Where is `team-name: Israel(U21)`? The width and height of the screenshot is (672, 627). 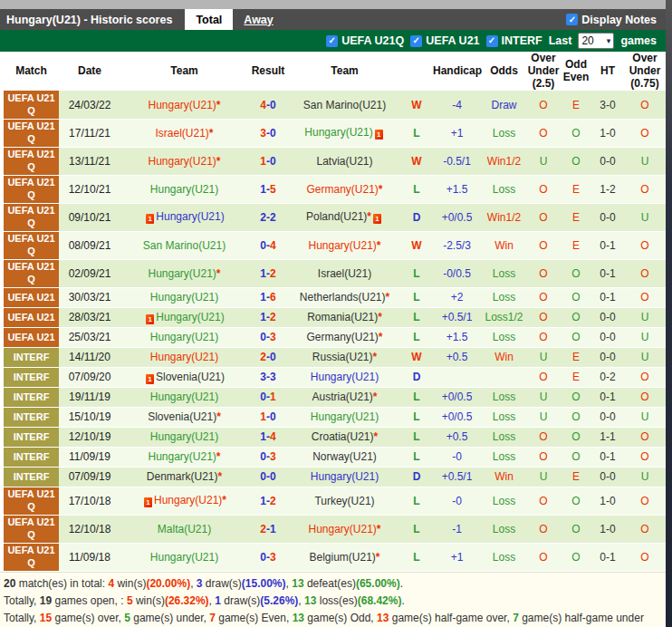 team-name: Israel(U21) is located at coordinates (344, 274).